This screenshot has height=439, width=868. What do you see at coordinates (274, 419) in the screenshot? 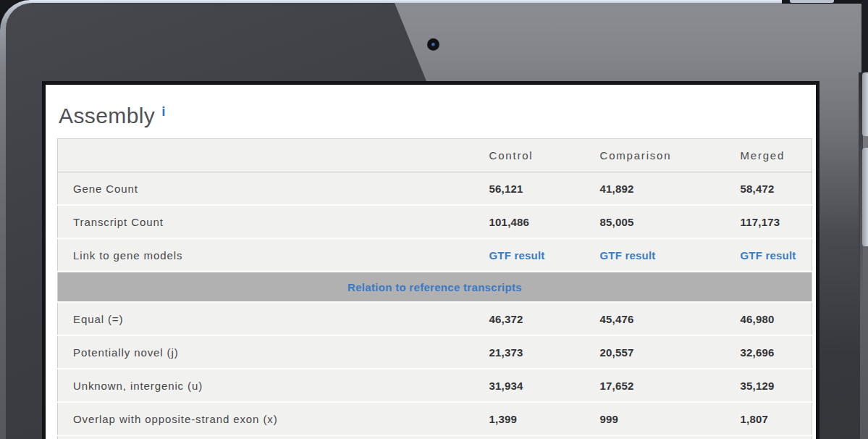
I see `row-label: Overlap with opposite-strand exon (x)` at bounding box center [274, 419].